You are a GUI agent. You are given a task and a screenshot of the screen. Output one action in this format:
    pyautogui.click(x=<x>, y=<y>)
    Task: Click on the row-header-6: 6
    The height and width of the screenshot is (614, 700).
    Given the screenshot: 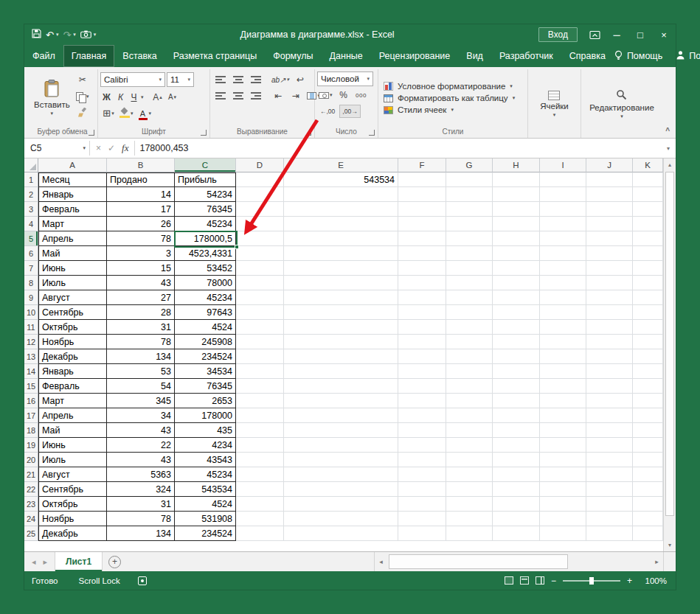 What is the action you would take?
    pyautogui.click(x=31, y=254)
    